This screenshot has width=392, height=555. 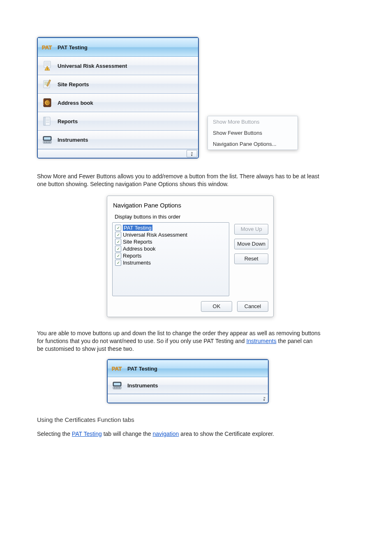 What do you see at coordinates (179, 180) in the screenshot?
I see `paragraph: Show More and Fewer Buttons allows you t…` at bounding box center [179, 180].